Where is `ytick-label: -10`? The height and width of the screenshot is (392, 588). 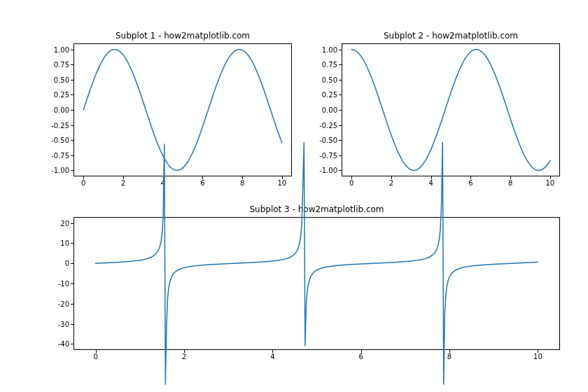 ytick-label: -10 is located at coordinates (64, 284).